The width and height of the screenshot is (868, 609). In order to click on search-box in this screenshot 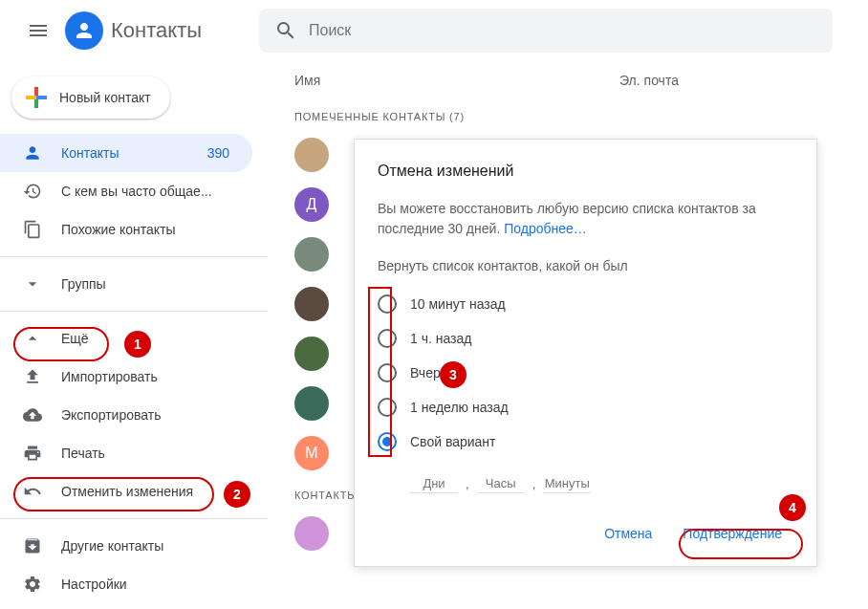, I will do `click(546, 31)`.